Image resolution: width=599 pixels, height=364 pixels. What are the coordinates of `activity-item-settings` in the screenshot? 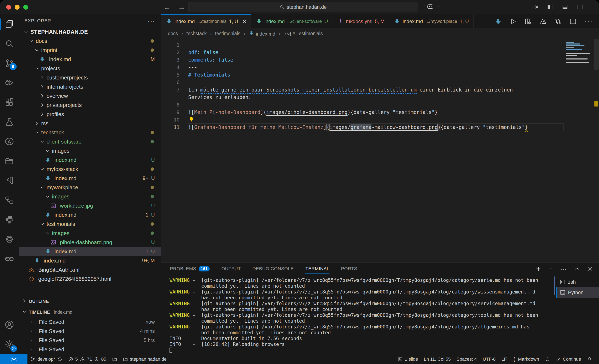 It's located at (9, 344).